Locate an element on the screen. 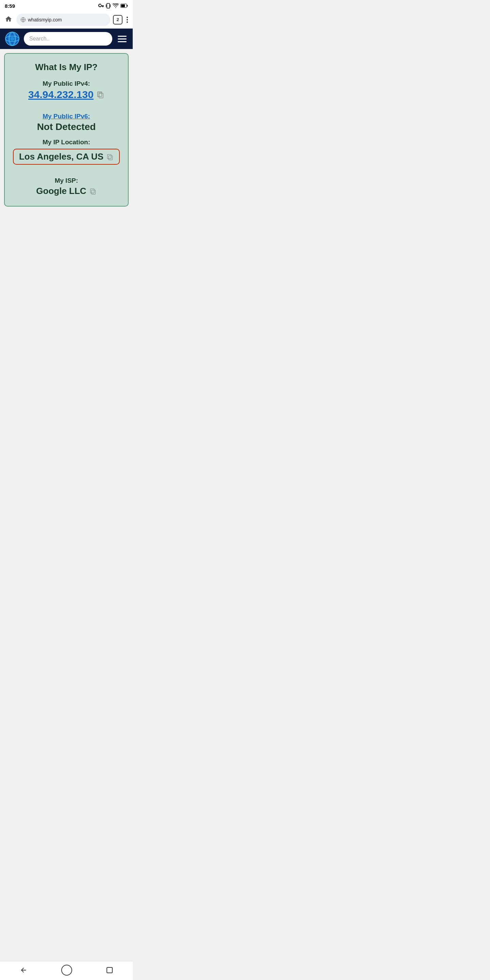  empty-content-area is located at coordinates (66, 224).